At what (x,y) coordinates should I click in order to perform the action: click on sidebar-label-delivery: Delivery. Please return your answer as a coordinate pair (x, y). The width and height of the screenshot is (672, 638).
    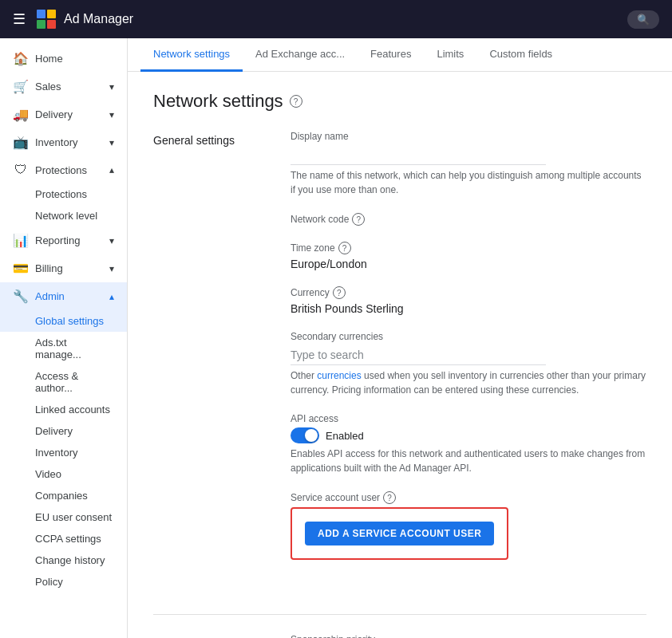
    Looking at the image, I should click on (69, 115).